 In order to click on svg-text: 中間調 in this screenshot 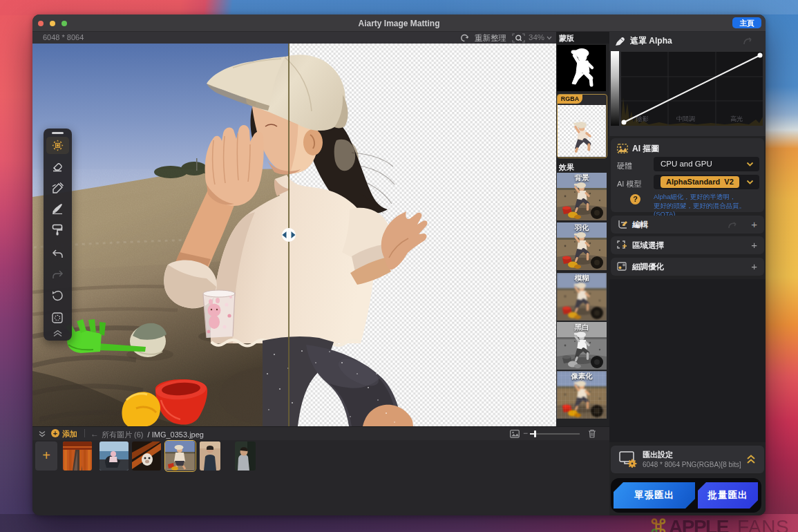, I will do `click(685, 119)`.